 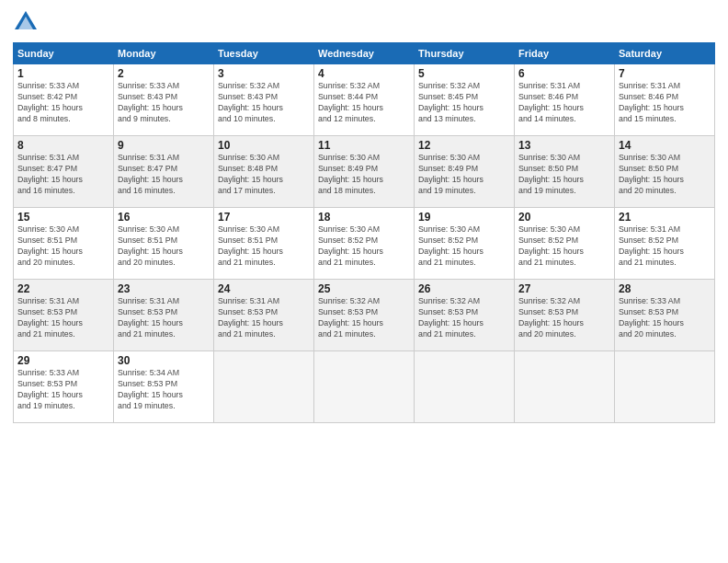 I want to click on day-info: Sunrise: 5:31 AM Sunset: 8:52 PM Dayligh…, so click(x=665, y=247).